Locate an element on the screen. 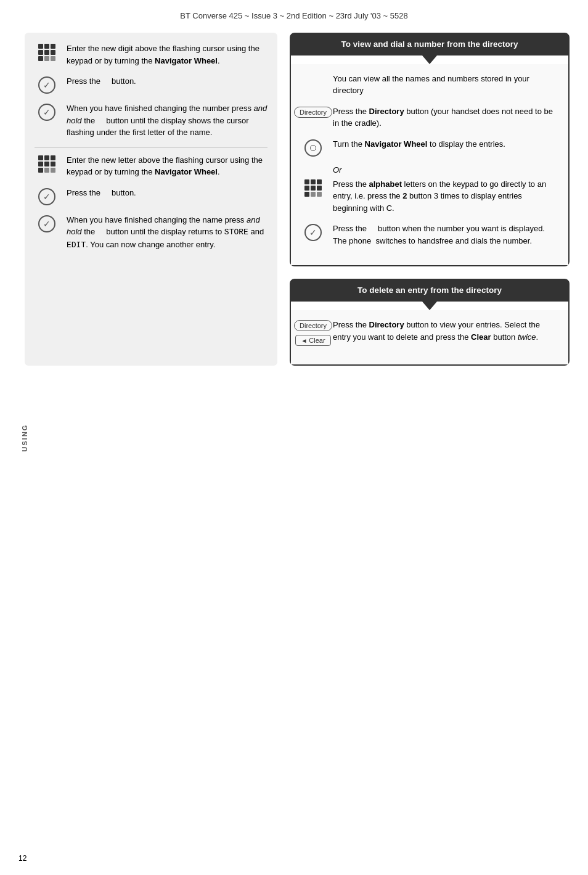 The height and width of the screenshot is (875, 588). view-row-2: Directory Press the Directory button (yo… is located at coordinates (430, 117).